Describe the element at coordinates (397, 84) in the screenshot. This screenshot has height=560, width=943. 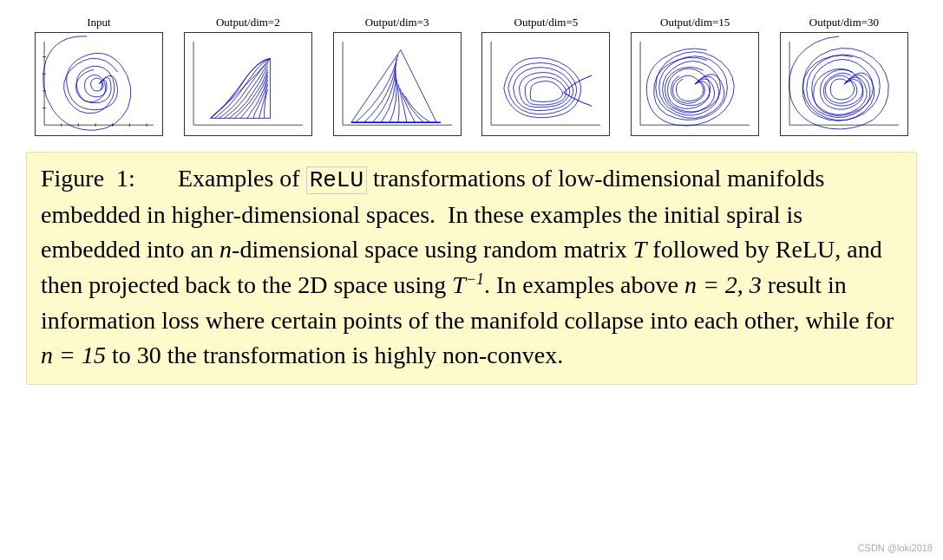
I see `plot-dim3-box` at that location.